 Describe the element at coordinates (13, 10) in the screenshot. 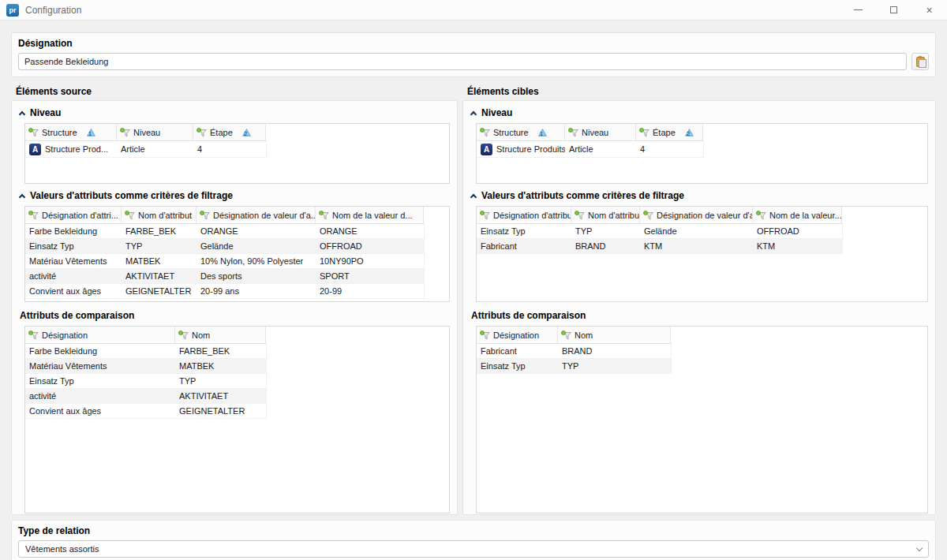

I see `app-logo-icon: pr` at that location.